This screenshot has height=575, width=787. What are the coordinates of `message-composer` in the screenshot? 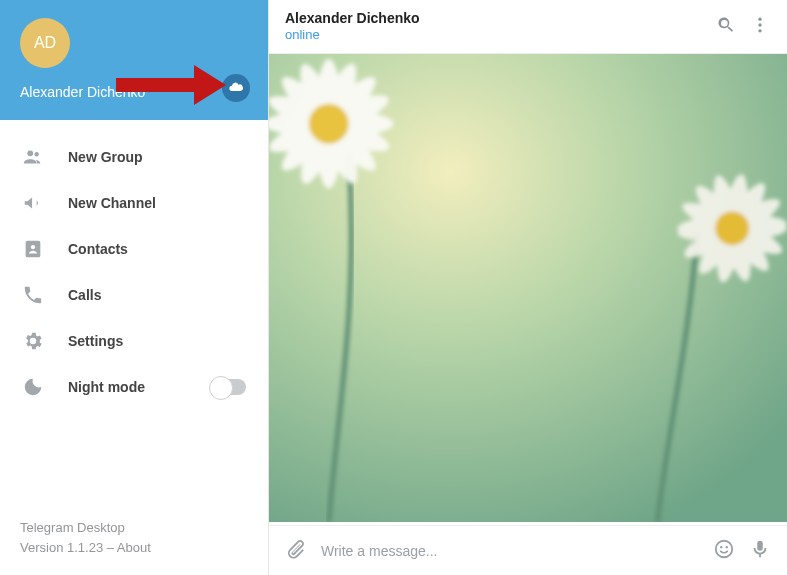 It's located at (528, 550).